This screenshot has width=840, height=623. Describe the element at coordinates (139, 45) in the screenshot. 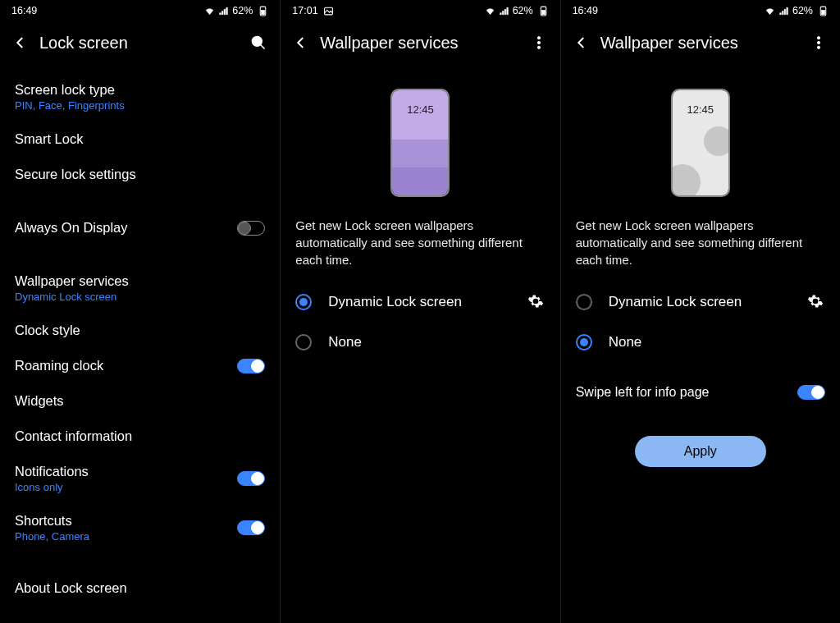

I see `header: Lock screen` at that location.